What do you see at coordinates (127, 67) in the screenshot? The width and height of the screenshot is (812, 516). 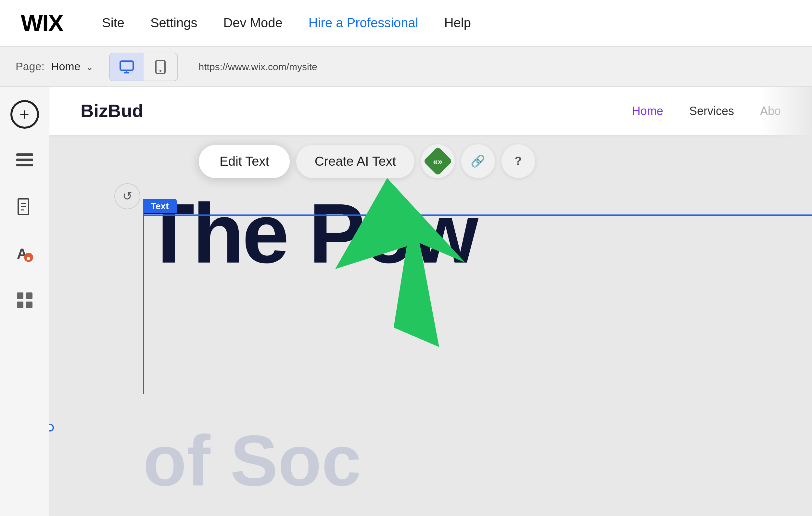 I see `desktop-view-button` at bounding box center [127, 67].